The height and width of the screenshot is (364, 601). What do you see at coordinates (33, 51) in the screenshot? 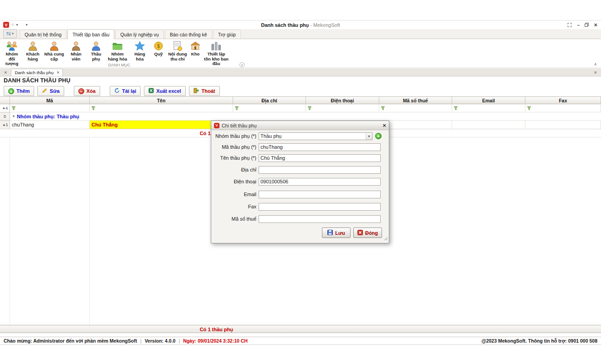
I see `ribbon-item-khach-hang: Khách hàng` at bounding box center [33, 51].